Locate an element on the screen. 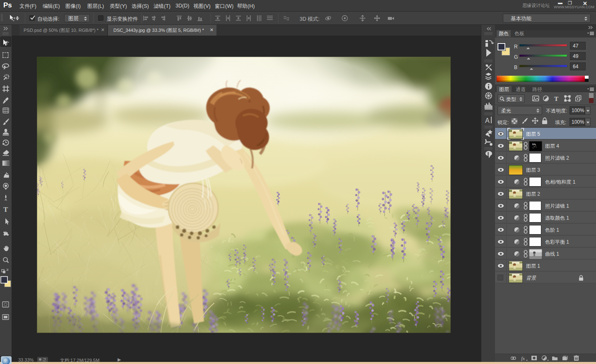 The height and width of the screenshot is (364, 596). svg-text: A is located at coordinates (488, 121).